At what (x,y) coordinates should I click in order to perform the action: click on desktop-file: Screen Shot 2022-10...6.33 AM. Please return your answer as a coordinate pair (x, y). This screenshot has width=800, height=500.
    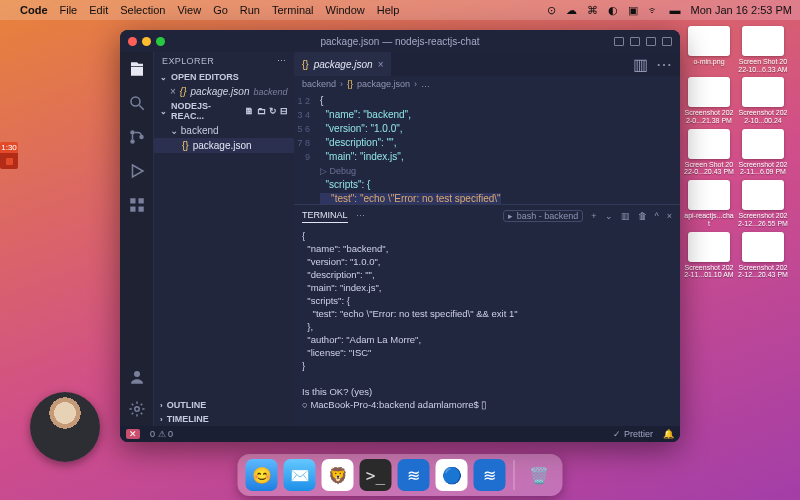
    Looking at the image, I should click on (763, 50).